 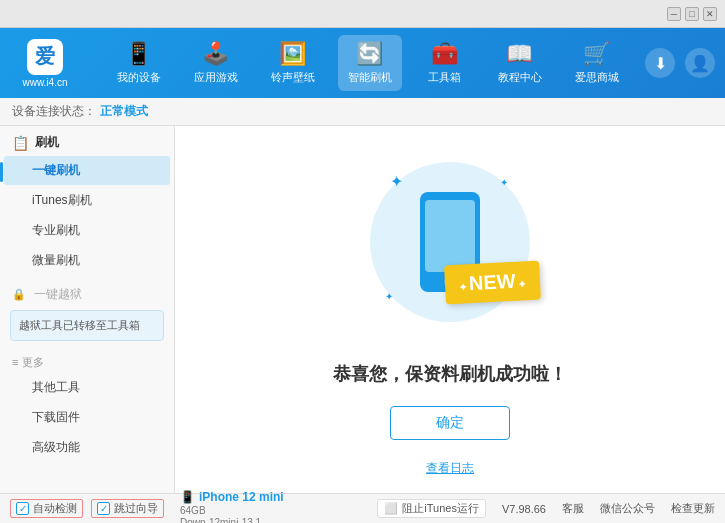 What do you see at coordinates (45, 64) in the screenshot?
I see `logo: 爱 www.i4.cn` at bounding box center [45, 64].